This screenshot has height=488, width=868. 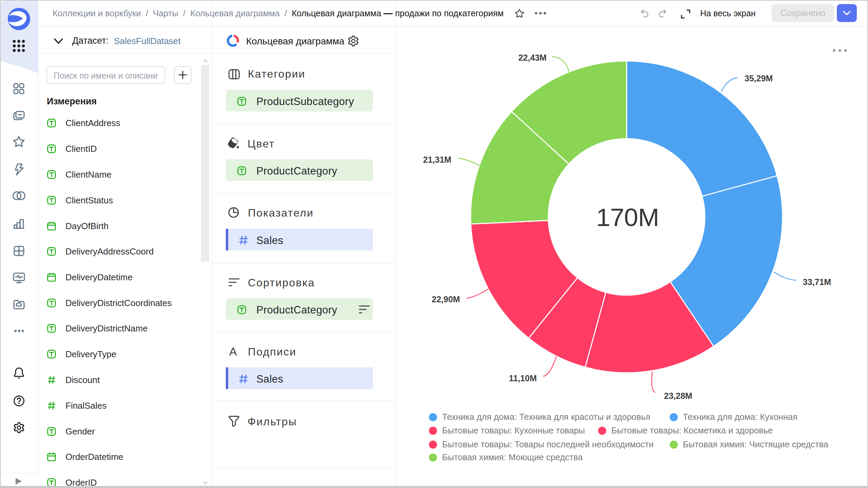 What do you see at coordinates (759, 78) in the screenshot?
I see `svg-text: 35,29M` at bounding box center [759, 78].